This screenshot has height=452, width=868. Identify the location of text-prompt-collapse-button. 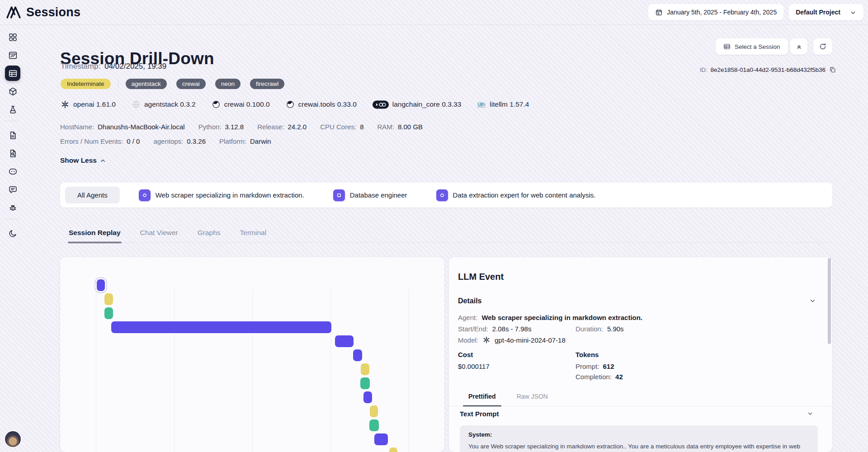
(810, 414).